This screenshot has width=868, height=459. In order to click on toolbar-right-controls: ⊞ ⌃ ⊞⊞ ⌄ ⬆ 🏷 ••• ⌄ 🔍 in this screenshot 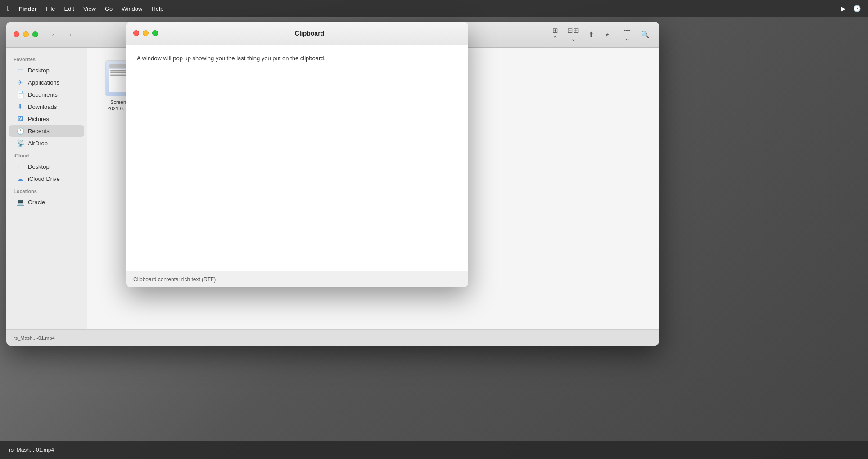, I will do `click(600, 35)`.